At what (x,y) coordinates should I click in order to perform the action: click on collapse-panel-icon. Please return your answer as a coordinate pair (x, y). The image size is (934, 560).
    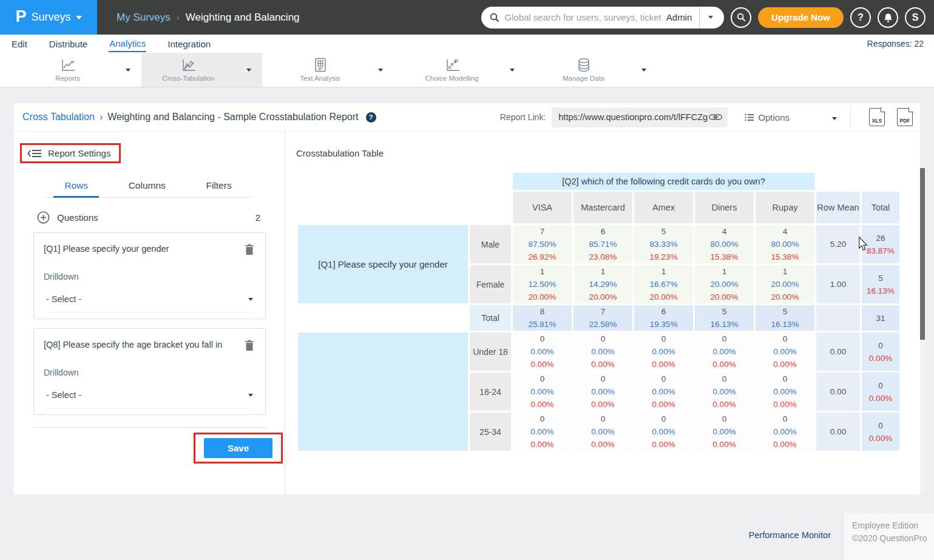
    Looking at the image, I should click on (35, 153).